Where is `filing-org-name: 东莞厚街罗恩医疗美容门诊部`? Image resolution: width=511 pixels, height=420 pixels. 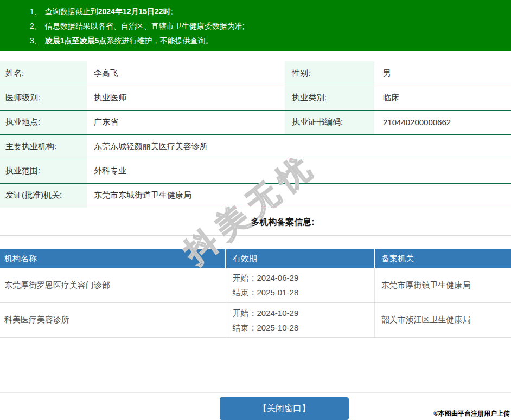
filing-org-name: 东莞厚街罗恩医疗美容门诊部 is located at coordinates (113, 286).